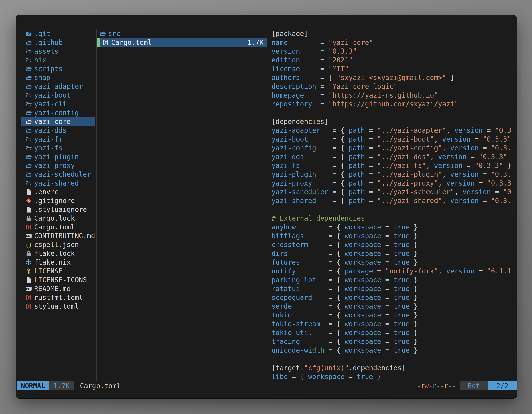 Image resolution: width=532 pixels, height=414 pixels. Describe the element at coordinates (58, 139) in the screenshot. I see `parent-item-yazi-fm: yazi-fm` at that location.